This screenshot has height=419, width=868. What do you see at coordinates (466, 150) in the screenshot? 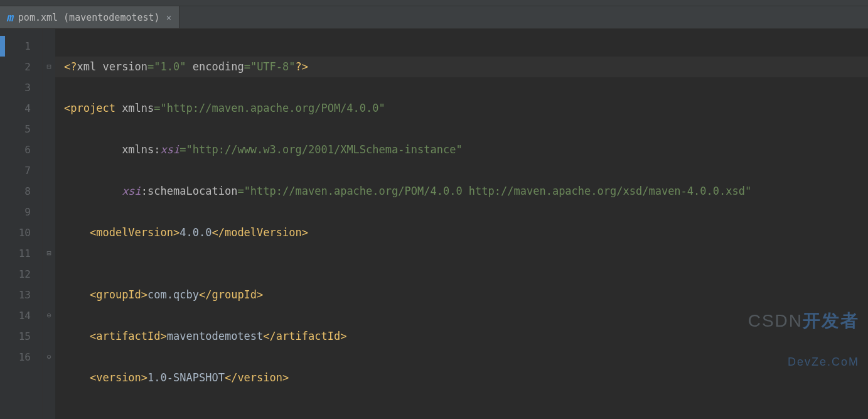
I see `code-line: xmlns:xsi="http://www.w3.org/2001/XMLSch…` at bounding box center [466, 150].